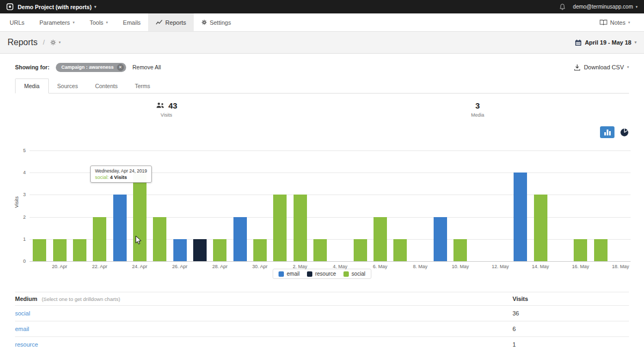 Image resolution: width=644 pixels, height=352 pixels. Describe the element at coordinates (132, 23) in the screenshot. I see `nav-item-emails: Emails` at that location.